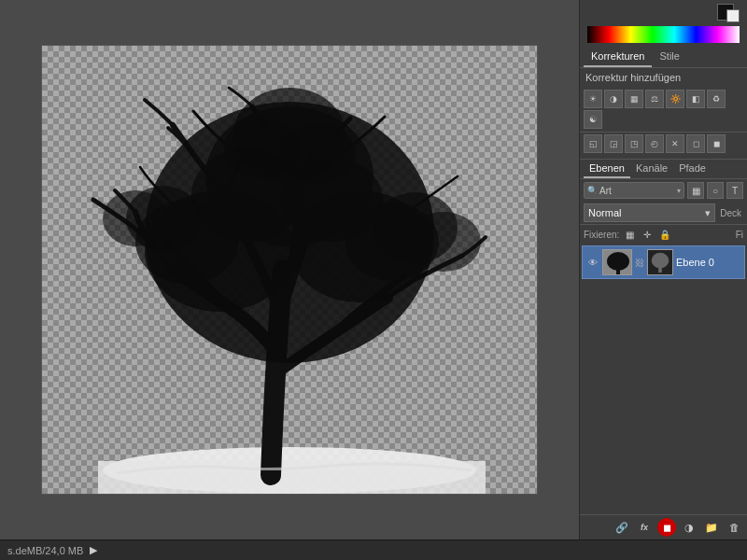  Describe the element at coordinates (734, 527) in the screenshot. I see `layer-delete-btn: 🗑` at that location.